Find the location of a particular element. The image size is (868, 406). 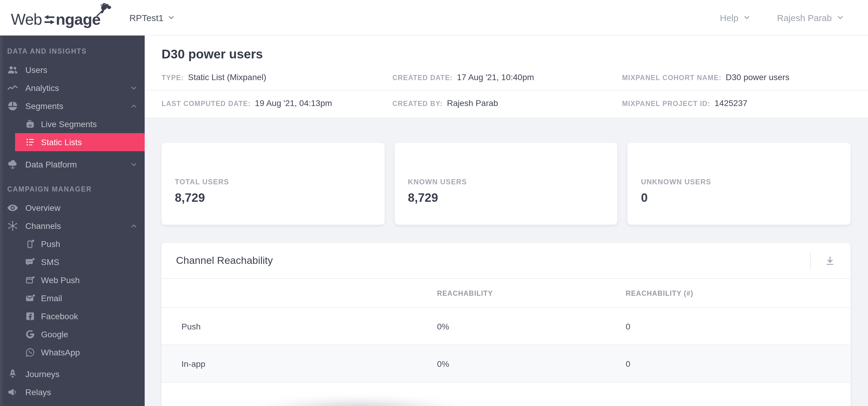

sidebar-item-live-segments: Live Segments is located at coordinates (72, 124).